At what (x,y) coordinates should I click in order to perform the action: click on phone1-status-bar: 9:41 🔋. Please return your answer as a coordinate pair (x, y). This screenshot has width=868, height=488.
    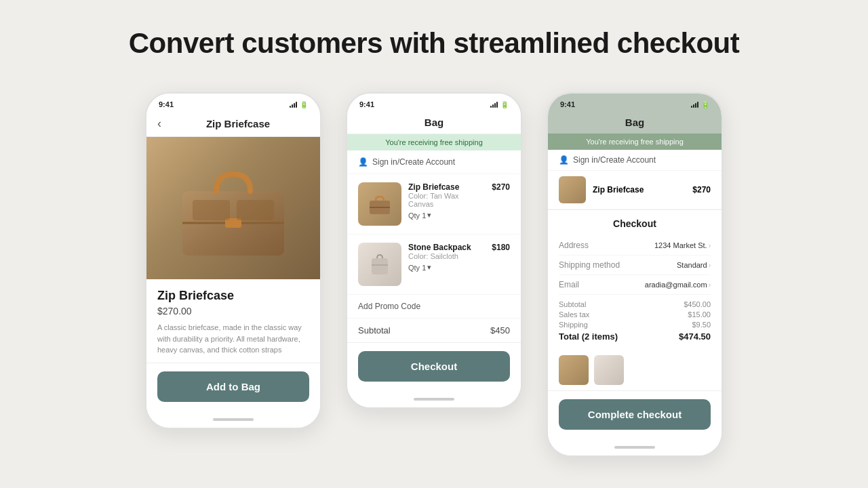
    Looking at the image, I should click on (233, 102).